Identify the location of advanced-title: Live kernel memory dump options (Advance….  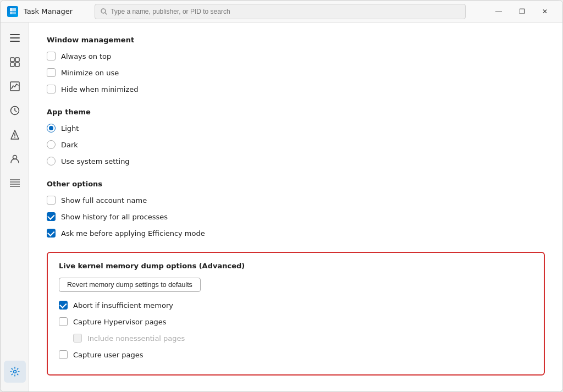
(296, 266).